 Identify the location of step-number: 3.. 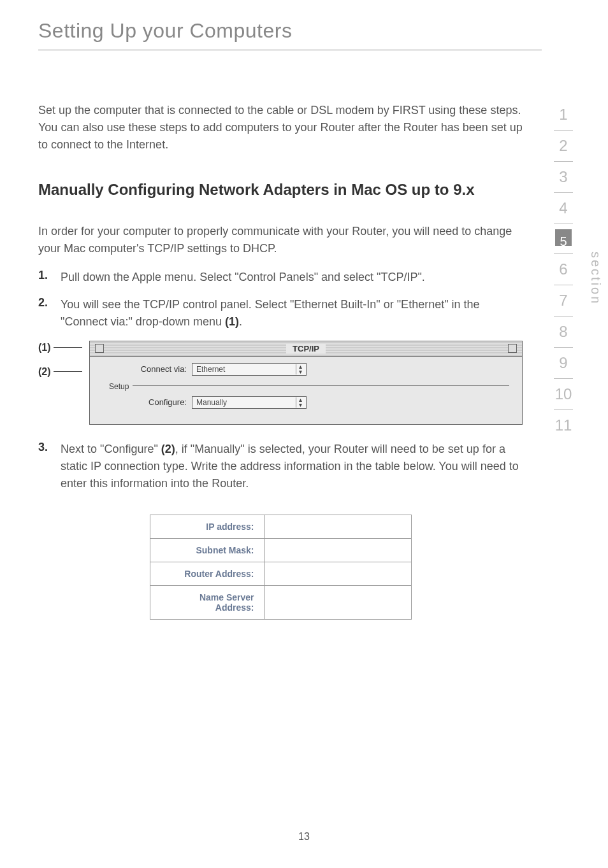
(50, 466).